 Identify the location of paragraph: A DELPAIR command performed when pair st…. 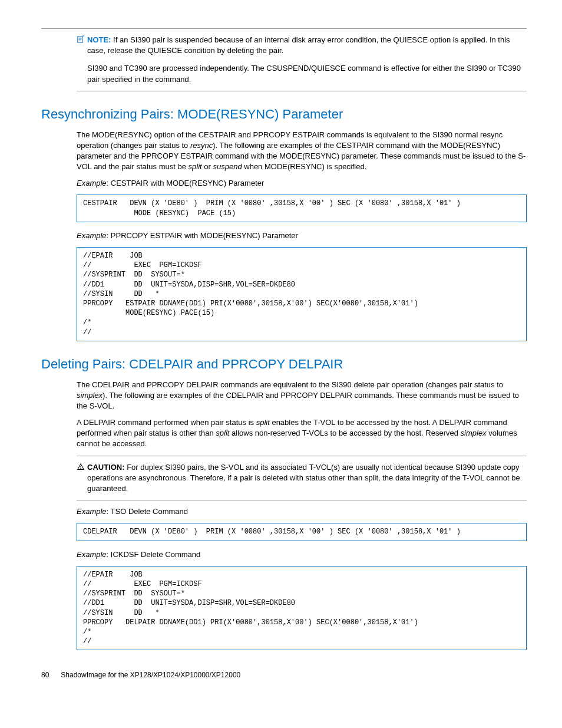
(302, 434).